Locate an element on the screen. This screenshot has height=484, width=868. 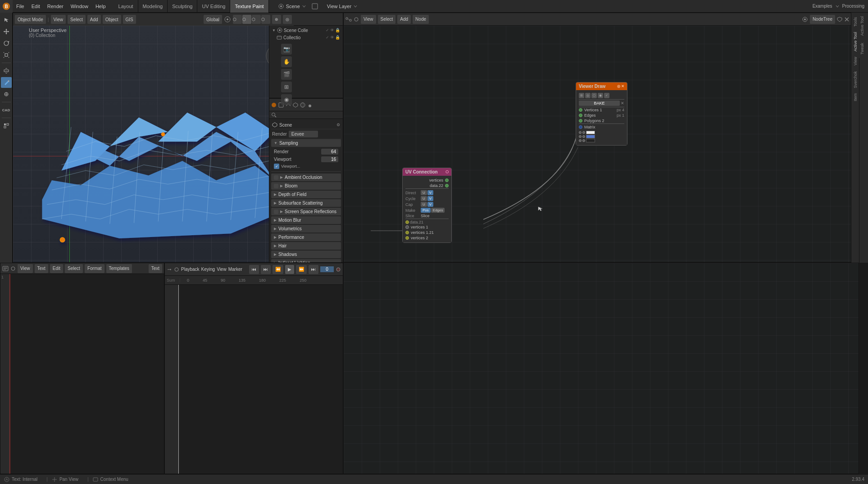
tab-uvediting: UV Editing is located at coordinates (214, 6).